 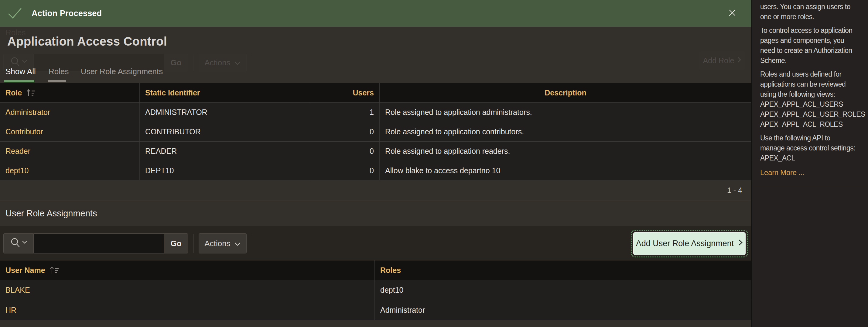 I want to click on add-button-label: Add User Role Assignment, so click(x=685, y=244).